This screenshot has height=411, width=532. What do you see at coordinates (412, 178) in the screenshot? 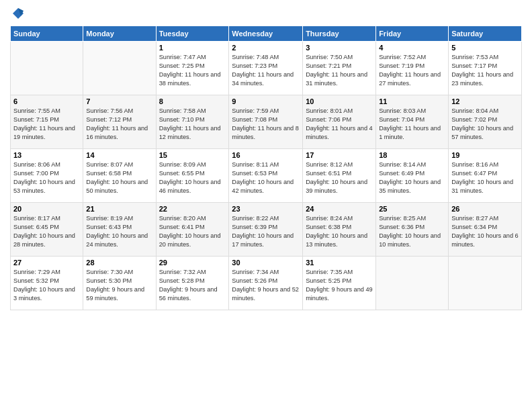
I see `day-info: Sunrise: 8:14 AMSunset: 6:49 PMDaylight:…` at bounding box center [412, 178].